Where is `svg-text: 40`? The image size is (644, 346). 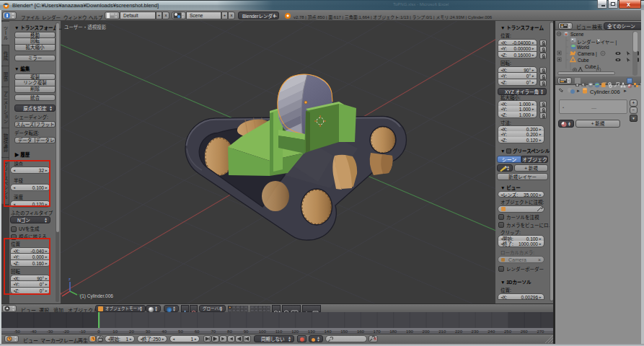 svg-text: 40 is located at coordinates (164, 332).